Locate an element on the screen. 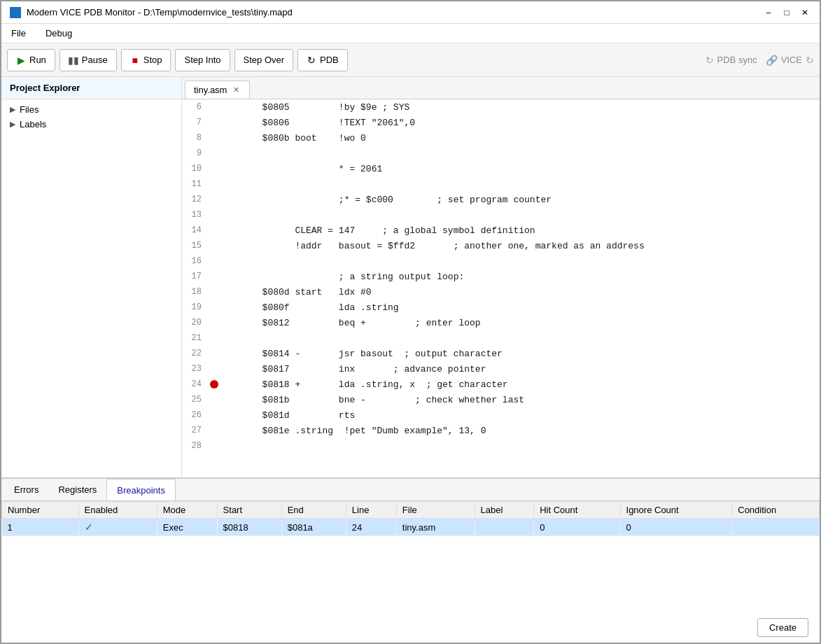 The width and height of the screenshot is (821, 644). col-start: Start is located at coordinates (249, 510).